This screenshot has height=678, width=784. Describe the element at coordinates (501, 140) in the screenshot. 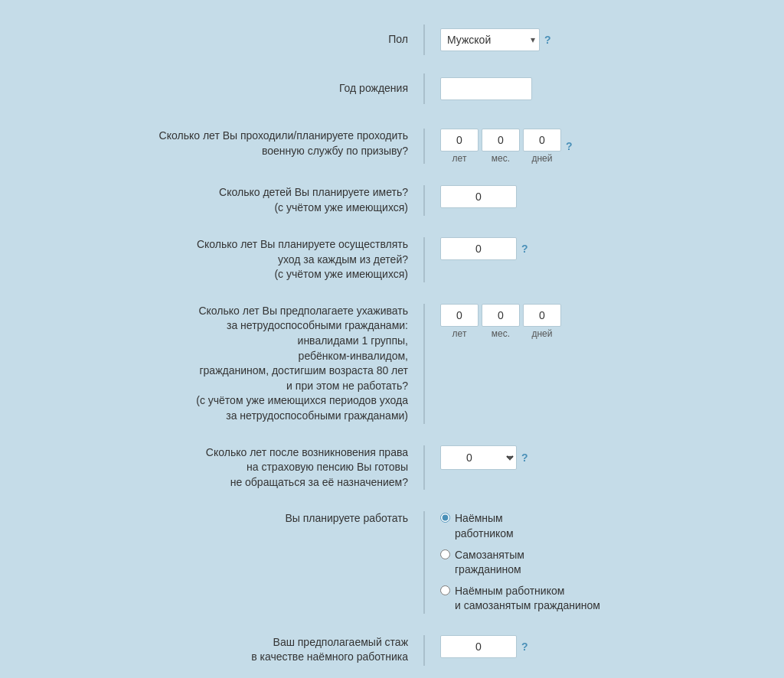

I see `military-months-input: 0` at that location.